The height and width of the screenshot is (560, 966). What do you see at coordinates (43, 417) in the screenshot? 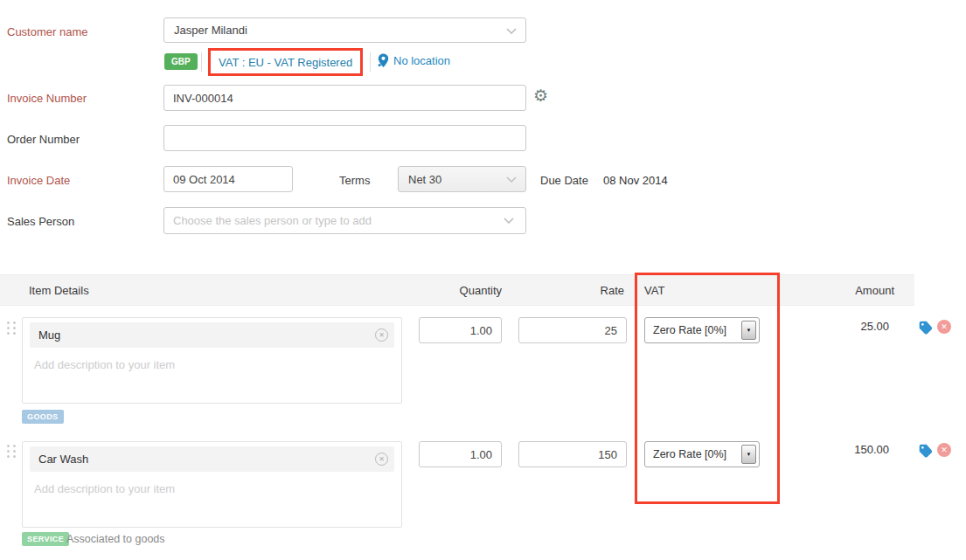
I see `item-type-badge: GOODS` at bounding box center [43, 417].